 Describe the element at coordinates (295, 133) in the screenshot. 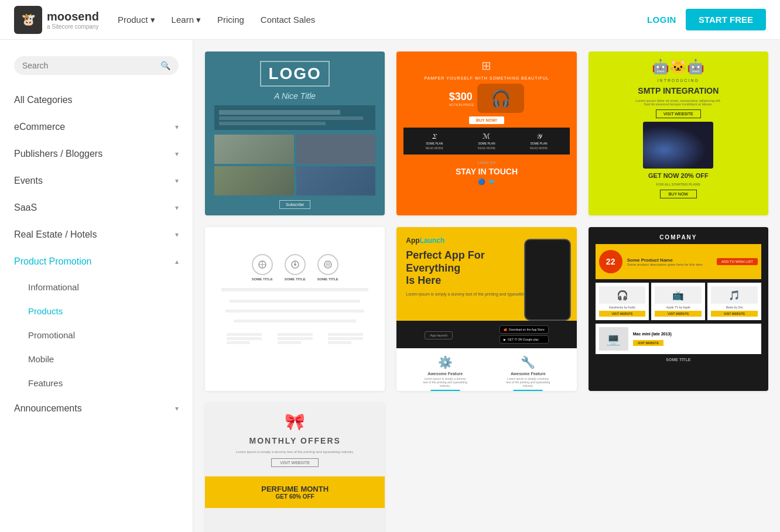

I see `template-preview-1: LOGO A Nice Title S` at that location.